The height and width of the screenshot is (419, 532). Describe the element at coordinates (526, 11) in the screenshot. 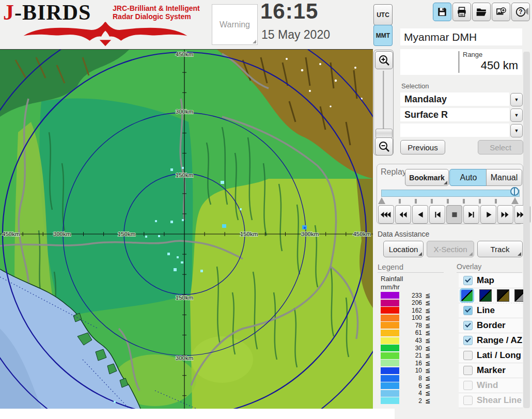

I see `panel-collapse-arrow-icon` at that location.